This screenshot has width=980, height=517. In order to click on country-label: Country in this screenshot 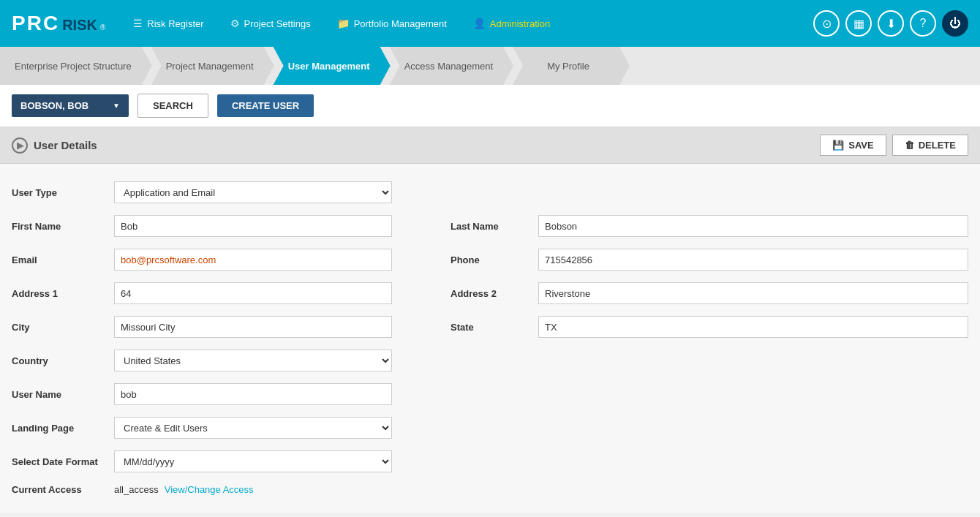, I will do `click(63, 361)`.